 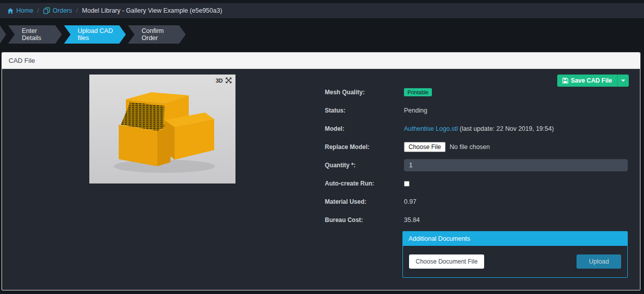 I want to click on auto-create-run-label: Auto-create Run:, so click(x=364, y=183).